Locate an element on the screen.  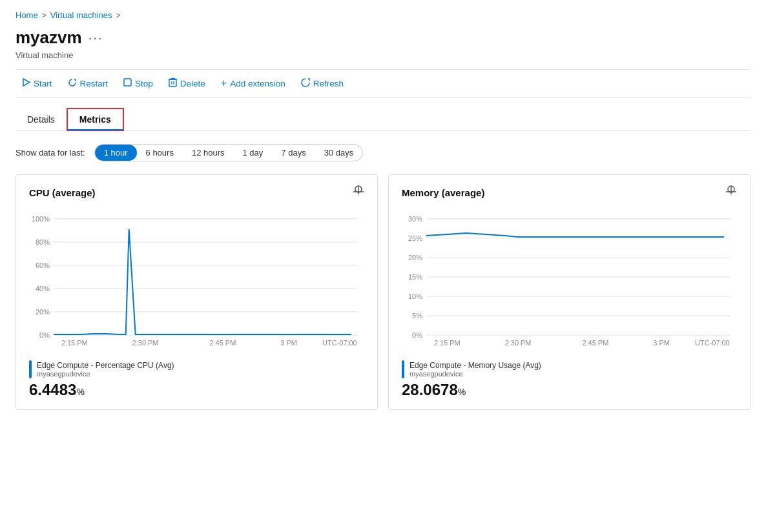
time-btn-12hours: 12 hours is located at coordinates (208, 152).